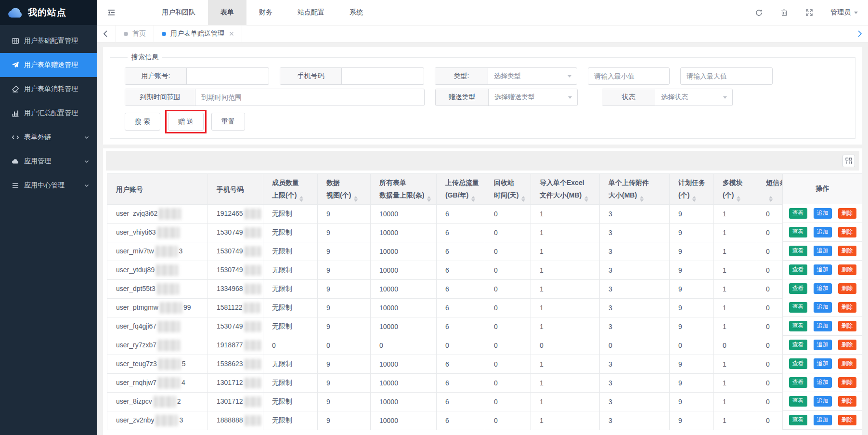  I want to click on min-value-input, so click(629, 76).